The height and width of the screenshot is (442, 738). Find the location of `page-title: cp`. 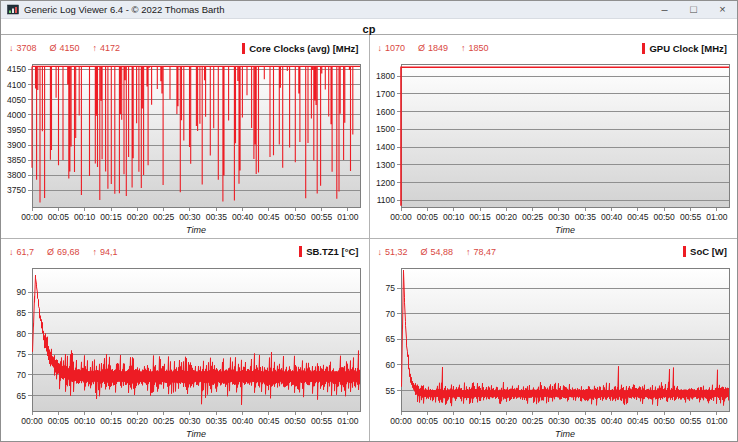

page-title: cp is located at coordinates (370, 29).